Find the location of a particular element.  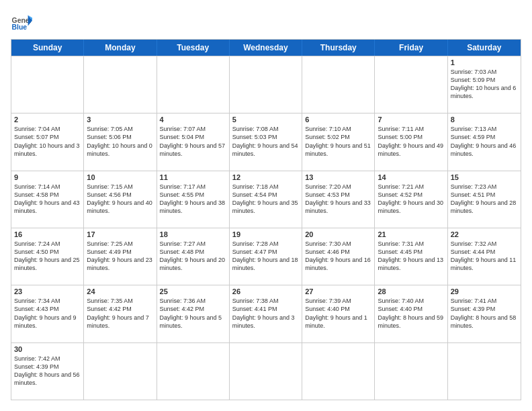

day-number: 24 is located at coordinates (120, 291).